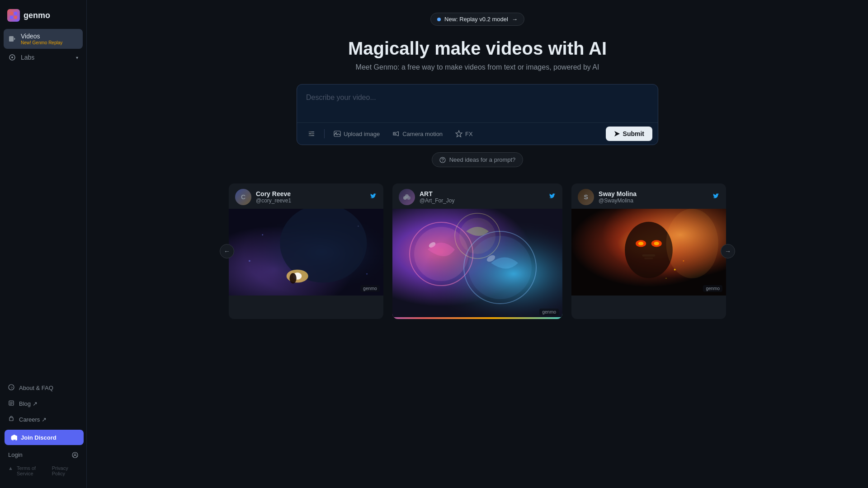 Image resolution: width=868 pixels, height=488 pixels. What do you see at coordinates (43, 455) in the screenshot?
I see `login-button: Login` at bounding box center [43, 455].